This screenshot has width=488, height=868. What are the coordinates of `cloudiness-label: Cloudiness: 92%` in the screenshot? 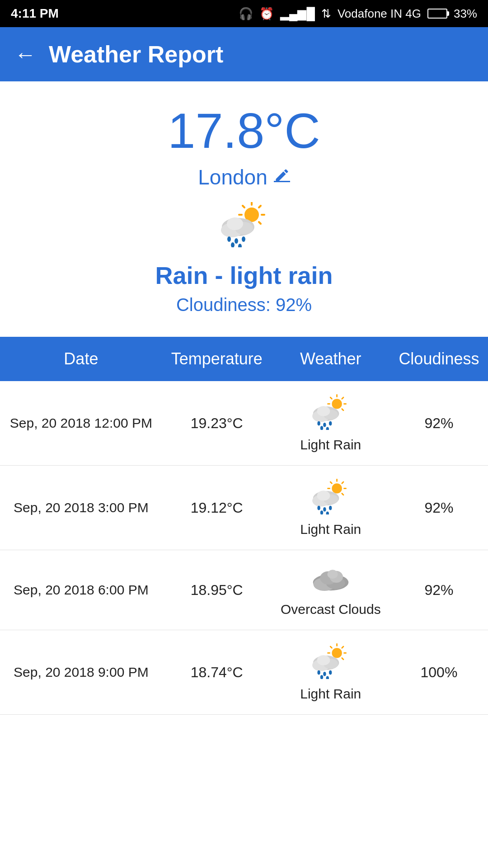 It's located at (244, 305).